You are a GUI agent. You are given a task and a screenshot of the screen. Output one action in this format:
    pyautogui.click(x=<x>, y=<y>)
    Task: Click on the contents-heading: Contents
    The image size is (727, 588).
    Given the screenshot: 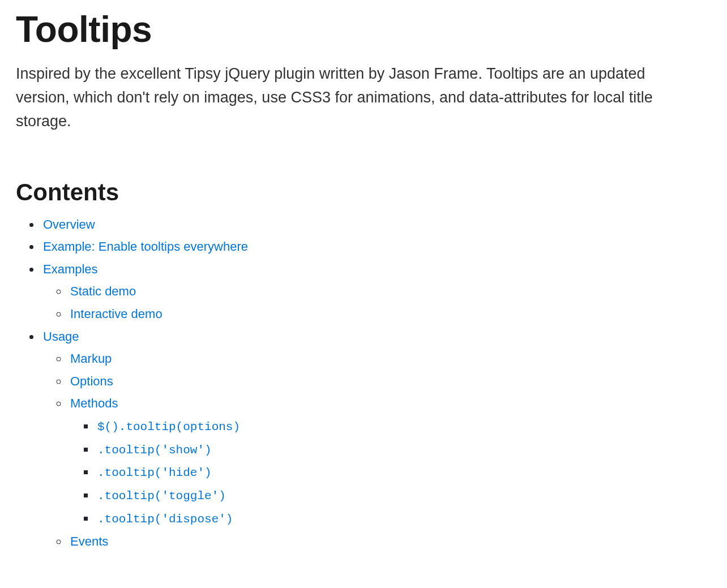 What is the action you would take?
    pyautogui.click(x=364, y=192)
    